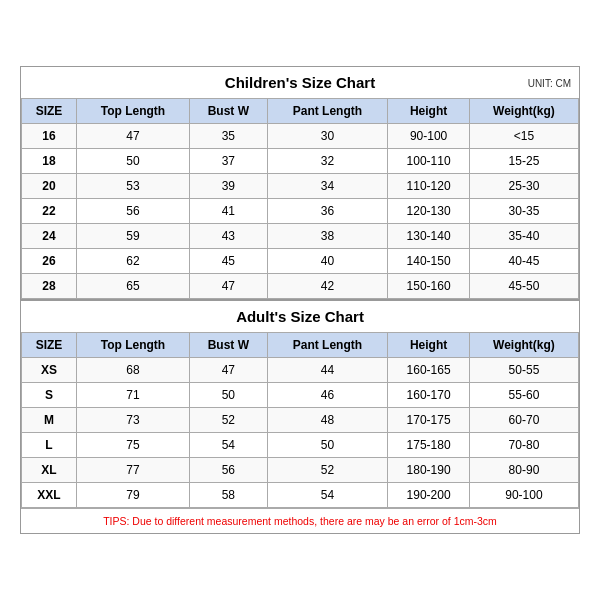  I want to click on table-cell: XS, so click(50, 370).